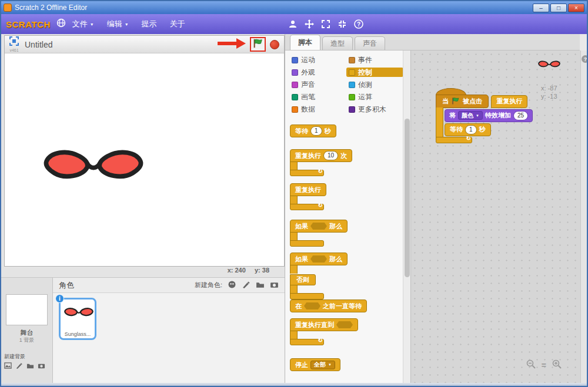  What do you see at coordinates (330, 156) in the screenshot?
I see `repeat-value-input: 10` at bounding box center [330, 156].